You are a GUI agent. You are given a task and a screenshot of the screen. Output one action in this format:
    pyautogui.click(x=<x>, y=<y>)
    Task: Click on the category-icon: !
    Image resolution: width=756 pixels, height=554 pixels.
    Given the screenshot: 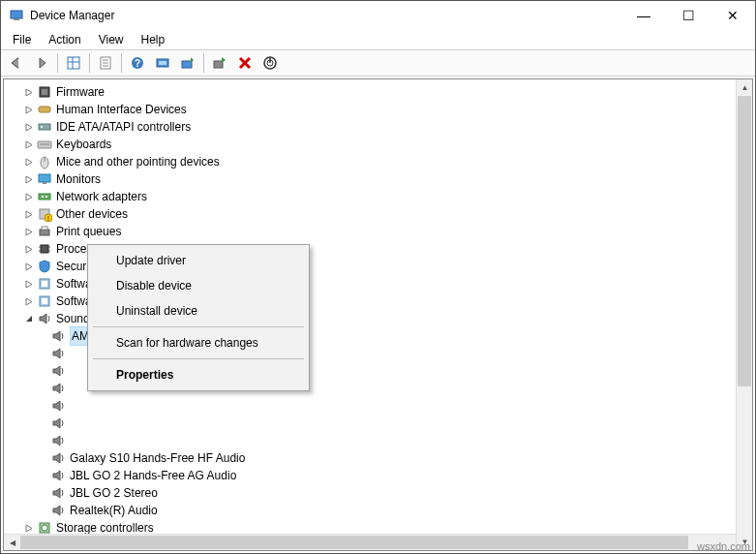 What is the action you would take?
    pyautogui.click(x=45, y=214)
    